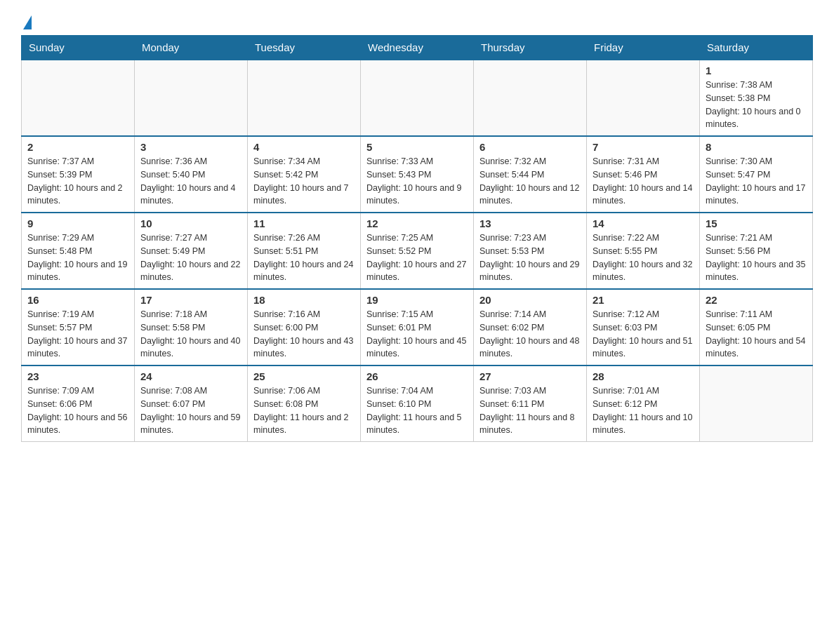 The width and height of the screenshot is (834, 644). Describe the element at coordinates (531, 174) in the screenshot. I see `calendar-cell: 6Sunrise: 7:32 AMSunset: 5:44 PMDaylight…` at that location.